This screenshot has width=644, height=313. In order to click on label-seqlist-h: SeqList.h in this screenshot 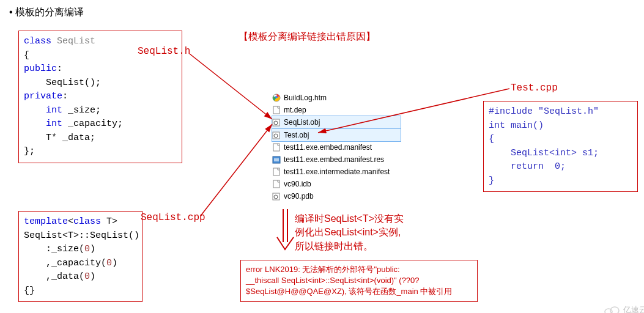, I will do `click(164, 51)`.